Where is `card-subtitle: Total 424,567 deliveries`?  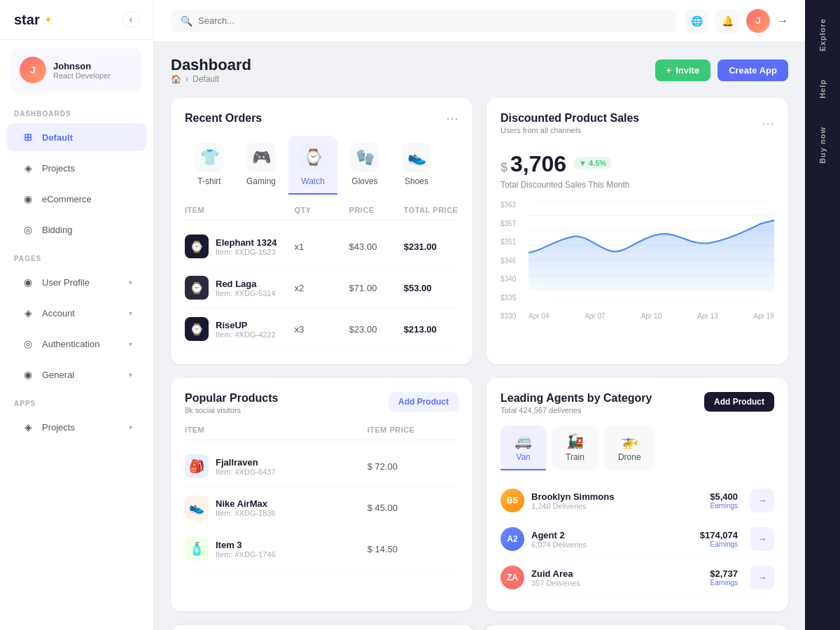 card-subtitle: Total 424,567 deliveries is located at coordinates (576, 410).